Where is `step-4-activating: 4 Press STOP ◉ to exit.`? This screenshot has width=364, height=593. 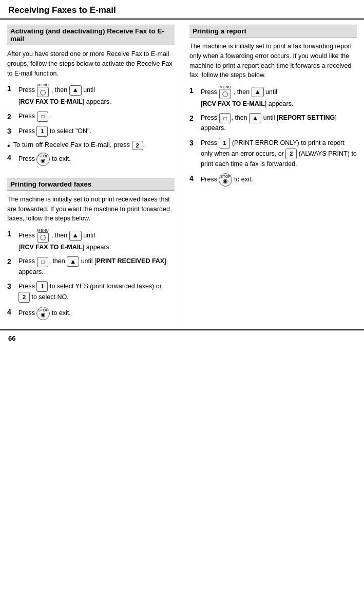 step-4-activating: 4 Press STOP ◉ to exit. is located at coordinates (91, 159).